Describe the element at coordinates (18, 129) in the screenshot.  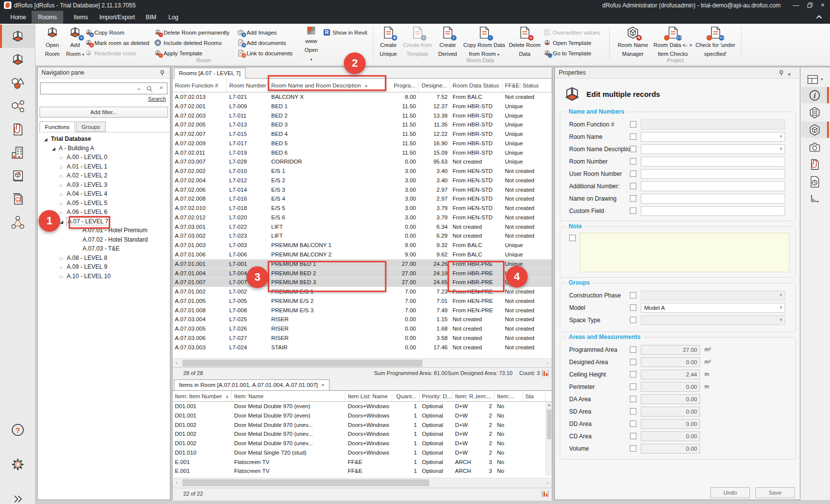
I see `sidebar-item-documents` at that location.